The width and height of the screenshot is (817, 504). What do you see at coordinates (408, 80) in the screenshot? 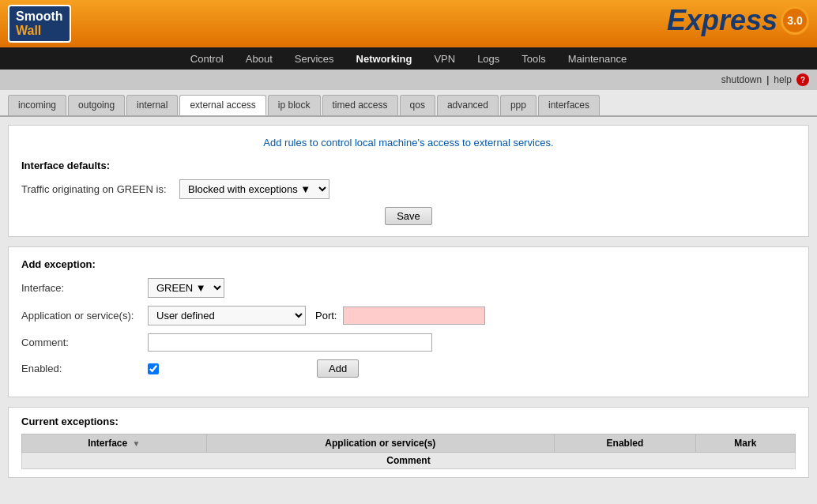
I see `top-bar: shutdown | help ?` at bounding box center [408, 80].